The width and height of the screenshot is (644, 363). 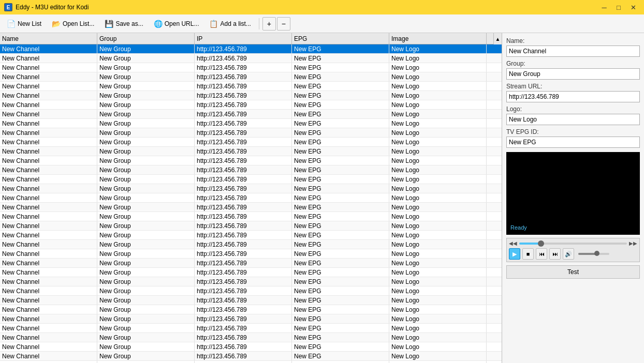 I want to click on group-input, so click(x=573, y=74).